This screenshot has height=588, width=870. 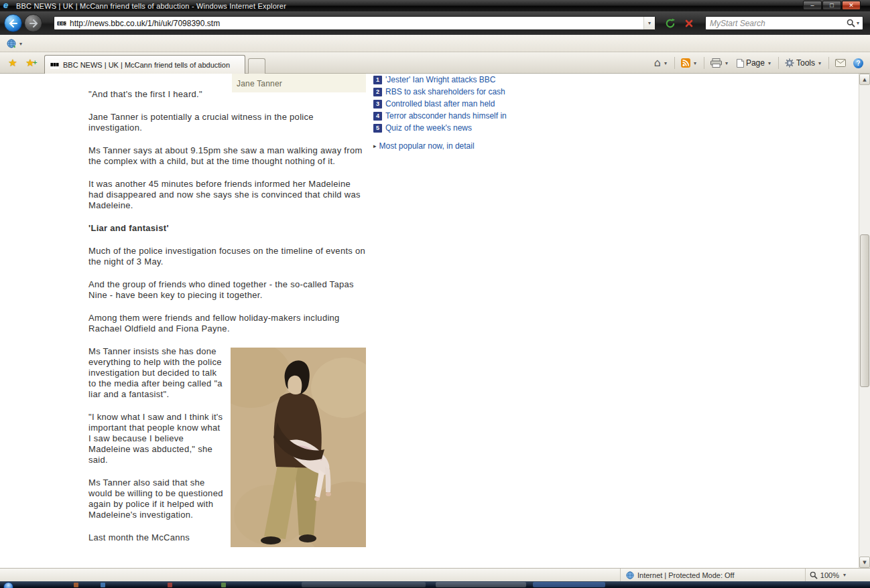 What do you see at coordinates (658, 63) in the screenshot?
I see `home-icon: ⌂` at bounding box center [658, 63].